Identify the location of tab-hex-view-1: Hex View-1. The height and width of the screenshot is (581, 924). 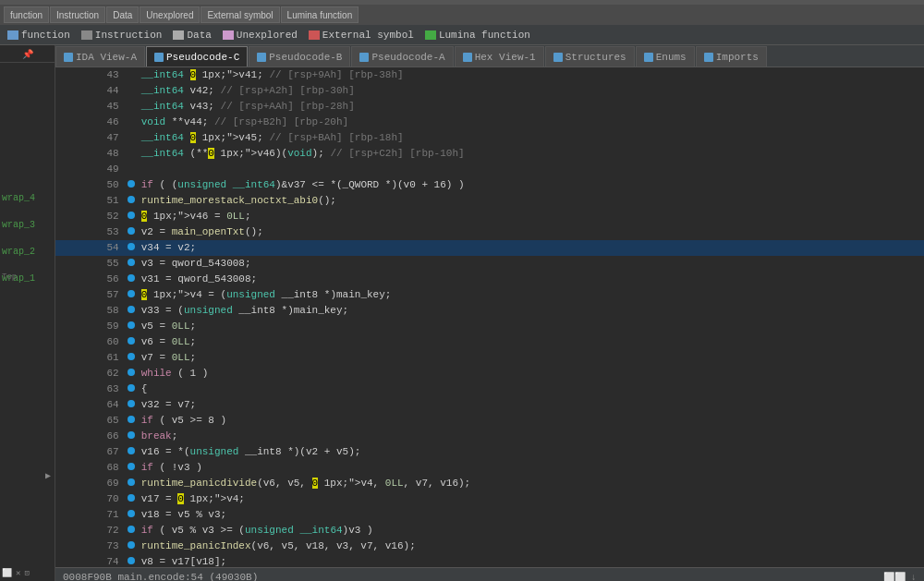
(499, 56).